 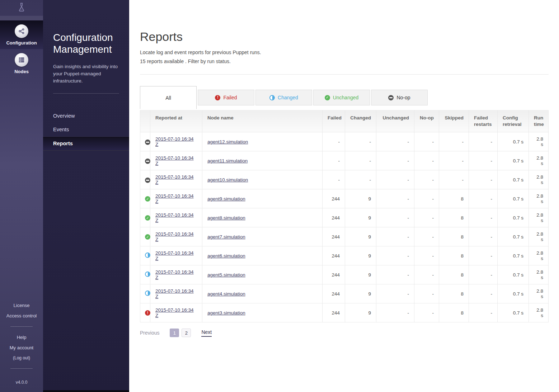 What do you see at coordinates (344, 180) in the screenshot?
I see `table-row: 2015-07-10 16:34 Zagent10.simulation----…` at bounding box center [344, 180].